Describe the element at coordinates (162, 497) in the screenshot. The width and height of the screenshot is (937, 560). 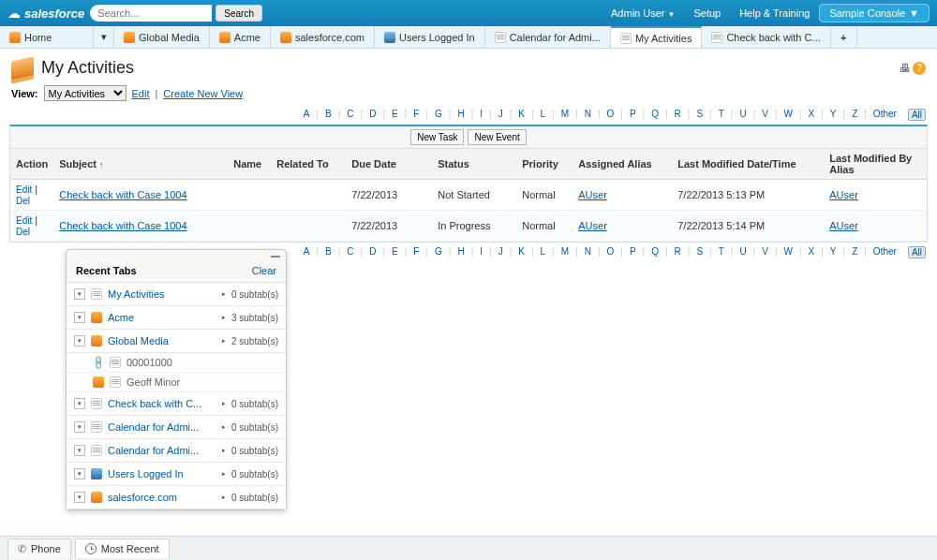
I see `recent-item-label: salesforce.com` at that location.